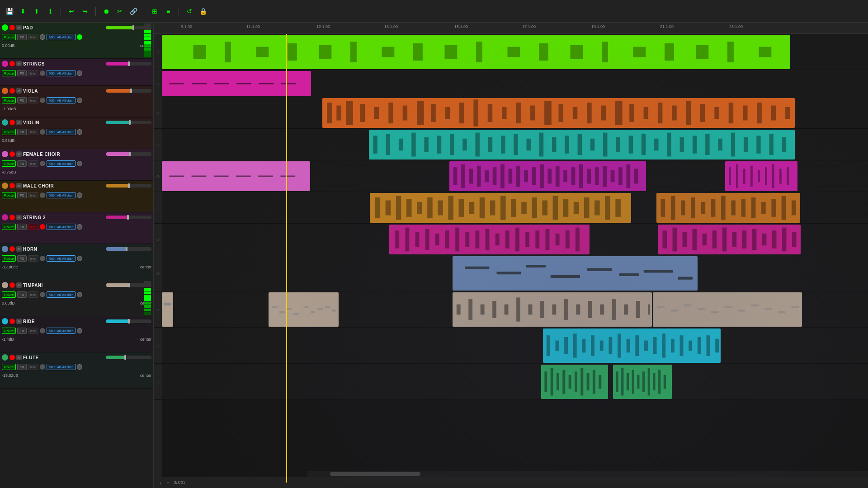  I want to click on monitor-btn-viola, so click(42, 100).